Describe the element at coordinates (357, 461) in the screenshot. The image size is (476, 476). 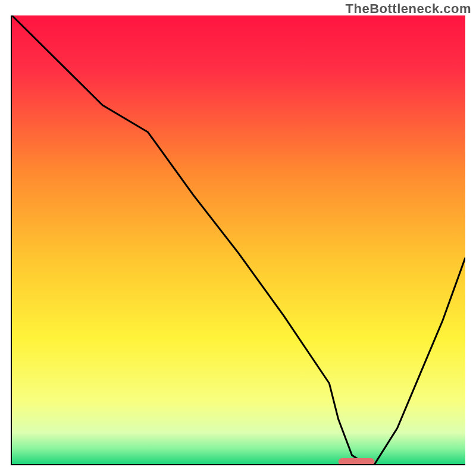
I see `optimal-range-marker` at that location.